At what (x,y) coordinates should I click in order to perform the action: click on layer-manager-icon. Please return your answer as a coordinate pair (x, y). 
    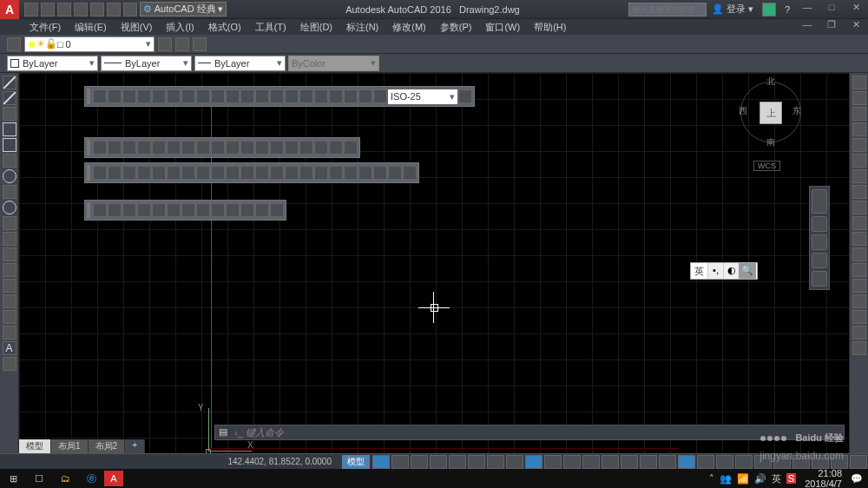
    Looking at the image, I should click on (14, 44).